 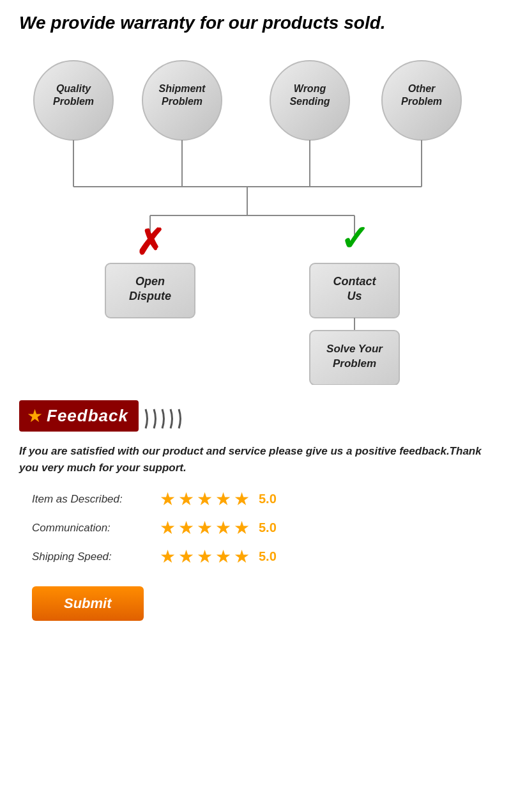 I want to click on feedback-star-icon: ★, so click(x=34, y=416).